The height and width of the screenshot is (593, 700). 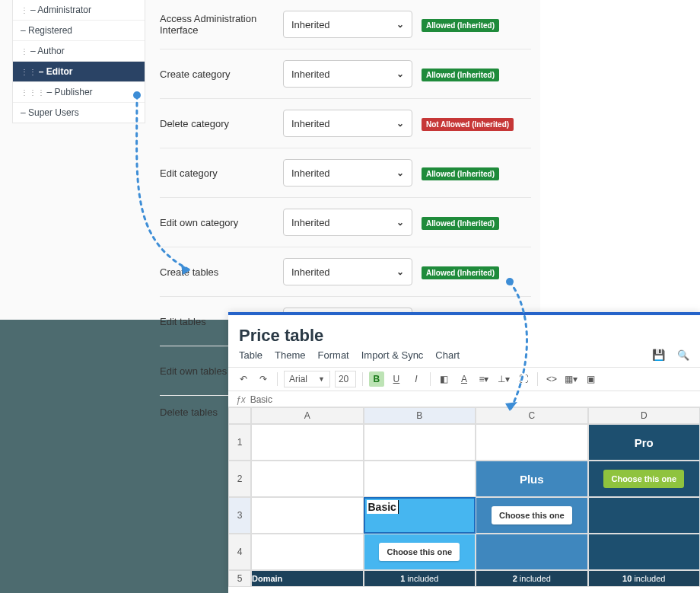 I want to click on cell-c3-choose: Choose this one, so click(x=532, y=515).